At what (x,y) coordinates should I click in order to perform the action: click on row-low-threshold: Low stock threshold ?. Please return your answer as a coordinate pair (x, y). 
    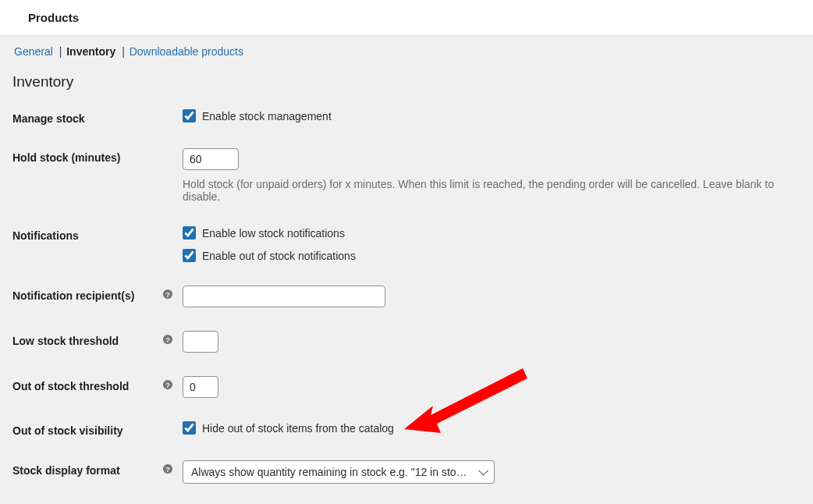
    Looking at the image, I should click on (406, 342).